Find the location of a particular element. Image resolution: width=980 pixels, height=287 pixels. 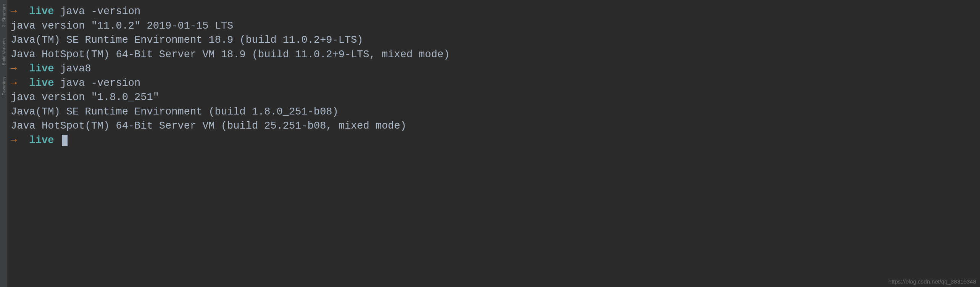

sidebar-tab-build-variants: Build Variants is located at coordinates (4, 52).